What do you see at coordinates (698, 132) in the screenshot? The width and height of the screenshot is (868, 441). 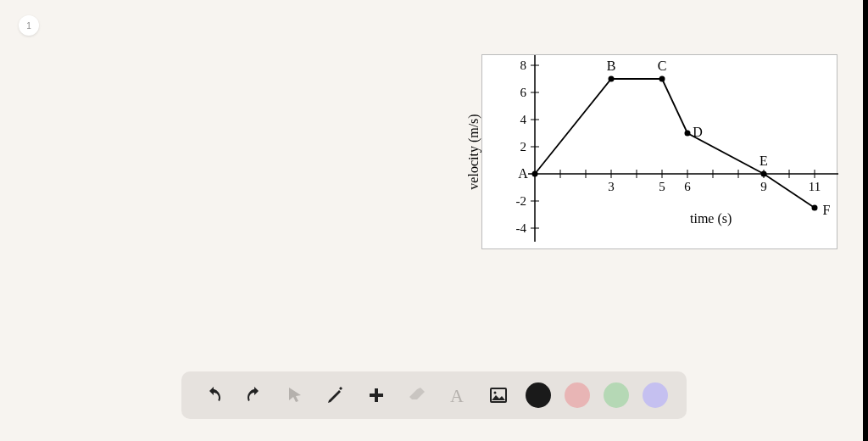 I see `svg-text: D` at bounding box center [698, 132].